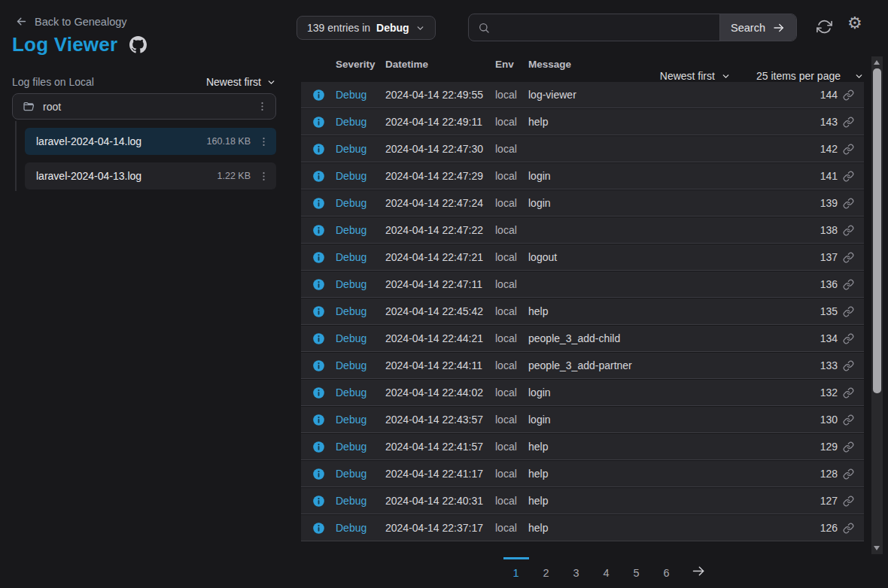  What do you see at coordinates (877, 62) in the screenshot?
I see `scroll-up-arrow-icon` at bounding box center [877, 62].